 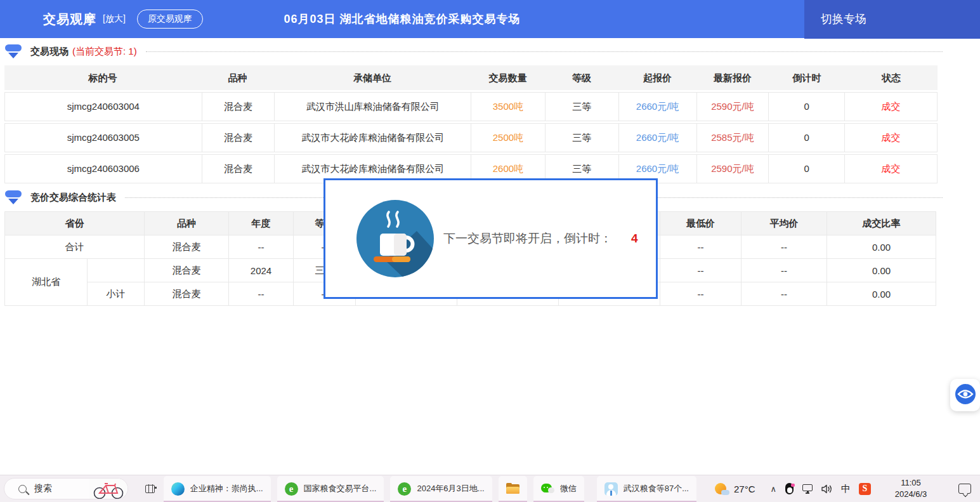 What do you see at coordinates (507, 107) in the screenshot?
I see `cell-quantity: 3500吨` at bounding box center [507, 107].